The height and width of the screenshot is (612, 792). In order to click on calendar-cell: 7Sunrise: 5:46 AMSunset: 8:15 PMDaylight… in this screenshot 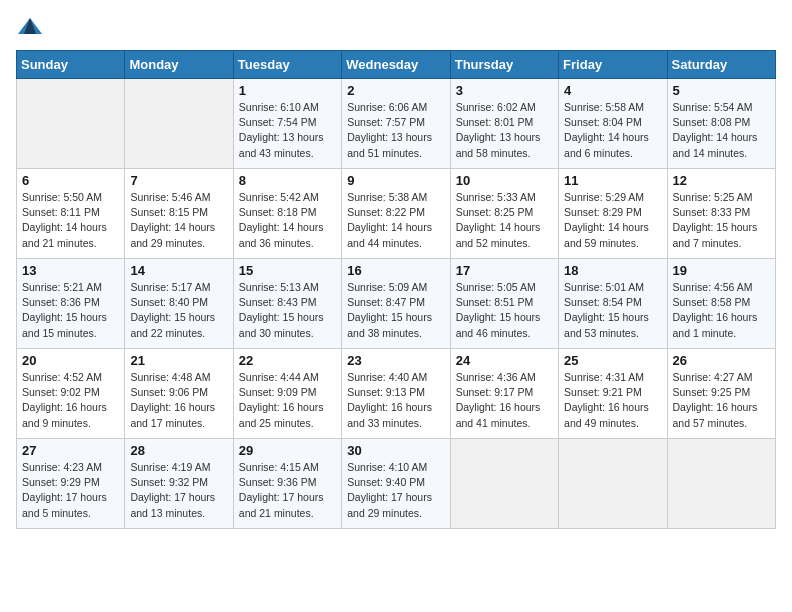, I will do `click(179, 214)`.